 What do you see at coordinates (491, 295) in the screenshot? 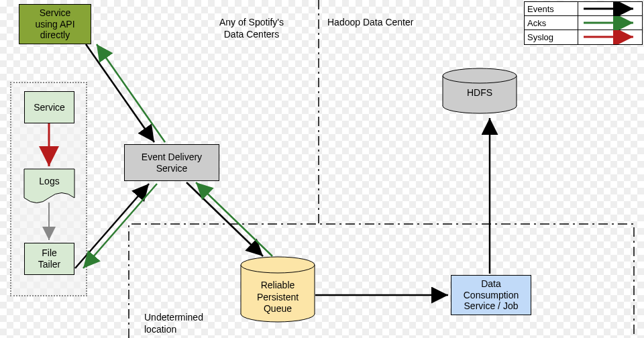
I see `node-data-consumption: Data Consumption Service / Job` at bounding box center [491, 295].